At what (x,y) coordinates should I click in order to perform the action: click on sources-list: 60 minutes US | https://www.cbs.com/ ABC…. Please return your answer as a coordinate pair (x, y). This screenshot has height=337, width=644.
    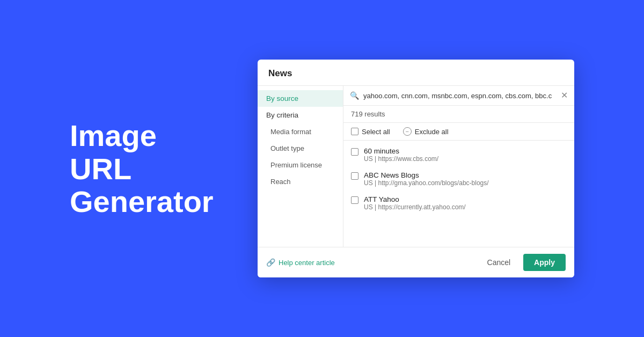
    Looking at the image, I should click on (459, 194).